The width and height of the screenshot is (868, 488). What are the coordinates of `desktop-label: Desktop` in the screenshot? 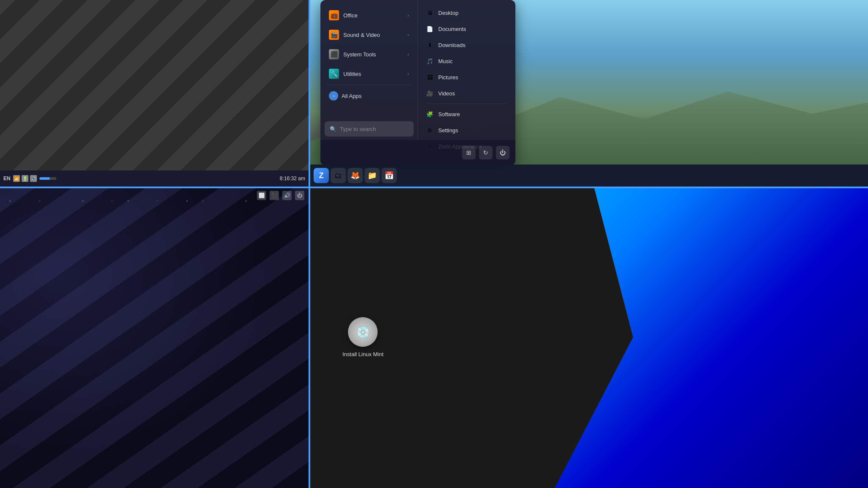 It's located at (448, 13).